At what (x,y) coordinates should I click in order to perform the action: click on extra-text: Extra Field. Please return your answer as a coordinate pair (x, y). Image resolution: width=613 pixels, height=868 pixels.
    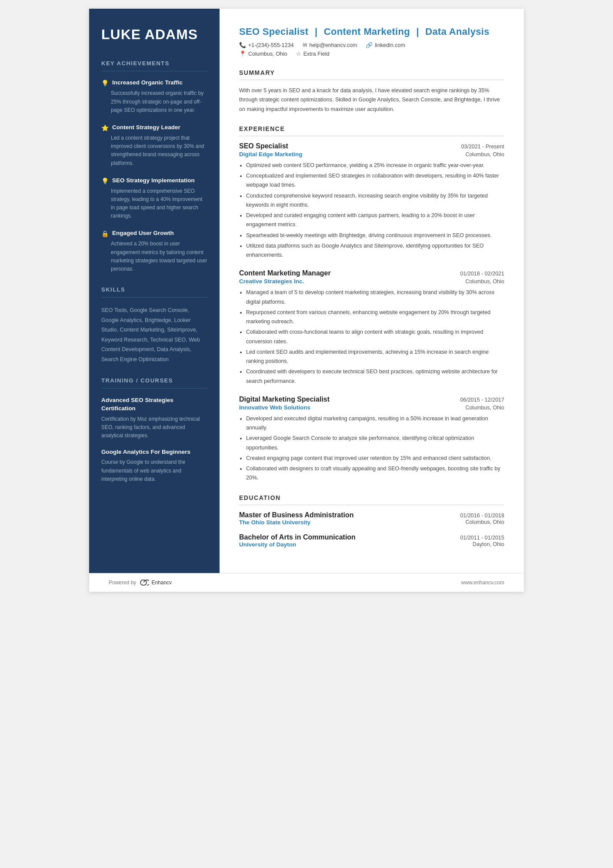
    Looking at the image, I should click on (316, 54).